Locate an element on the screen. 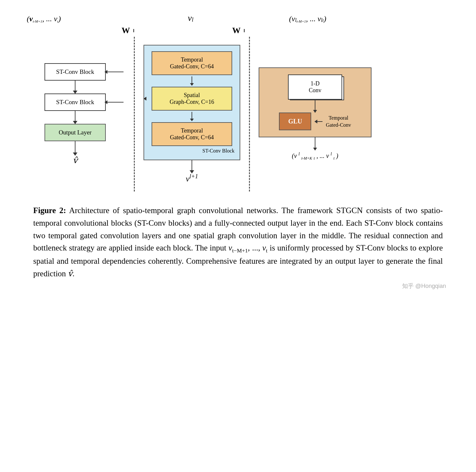  mid-panel: Temporal Gated-Conv, C=64 Spatial is located at coordinates (192, 114).